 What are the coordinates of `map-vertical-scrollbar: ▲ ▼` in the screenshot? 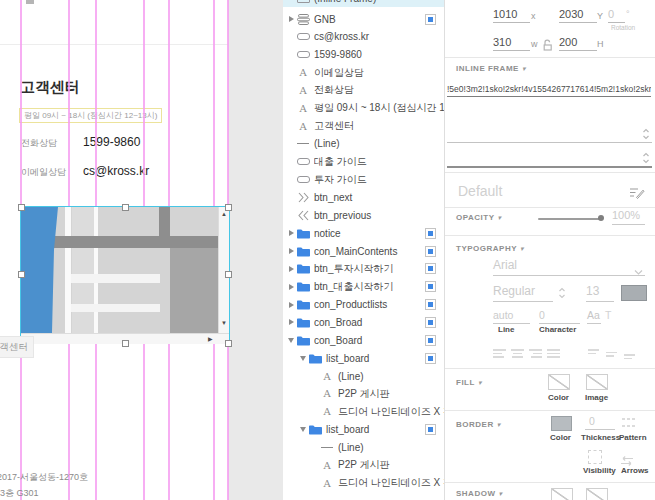 It's located at (224, 270).